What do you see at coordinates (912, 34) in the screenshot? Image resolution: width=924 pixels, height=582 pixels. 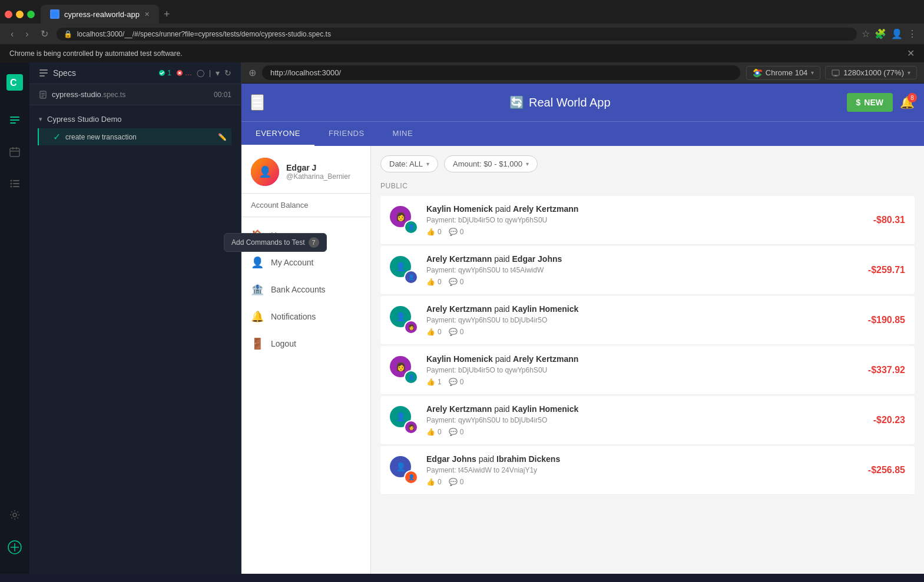 I see `menu-icon: ⋮` at bounding box center [912, 34].